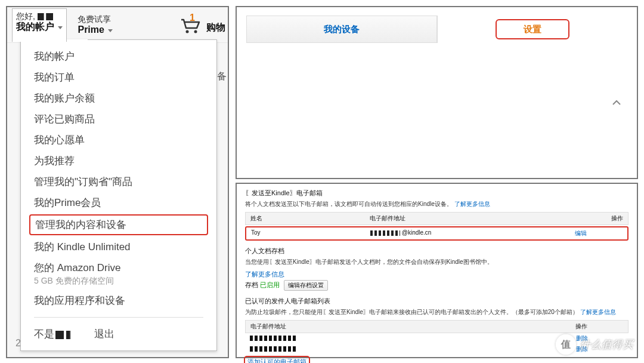 This screenshot has height=363, width=644. I want to click on menu-item-subscribe-save: 管理我的"订购省"商品, so click(119, 182).